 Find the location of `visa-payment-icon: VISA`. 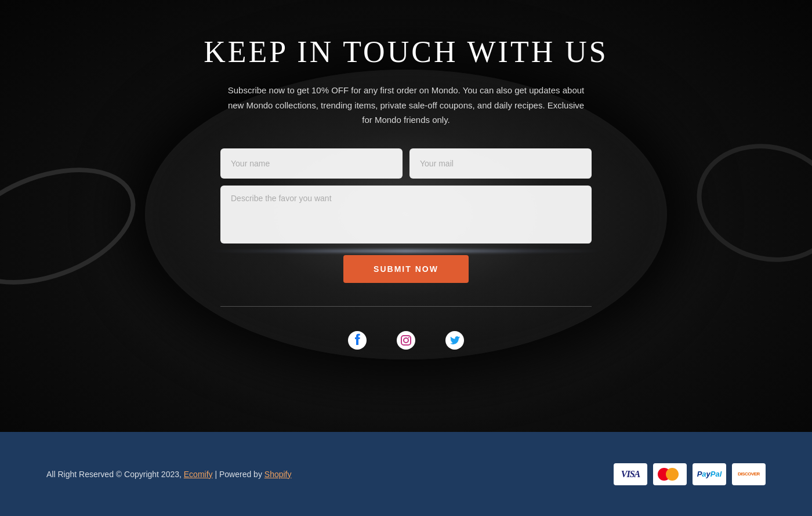

visa-payment-icon: VISA is located at coordinates (630, 474).